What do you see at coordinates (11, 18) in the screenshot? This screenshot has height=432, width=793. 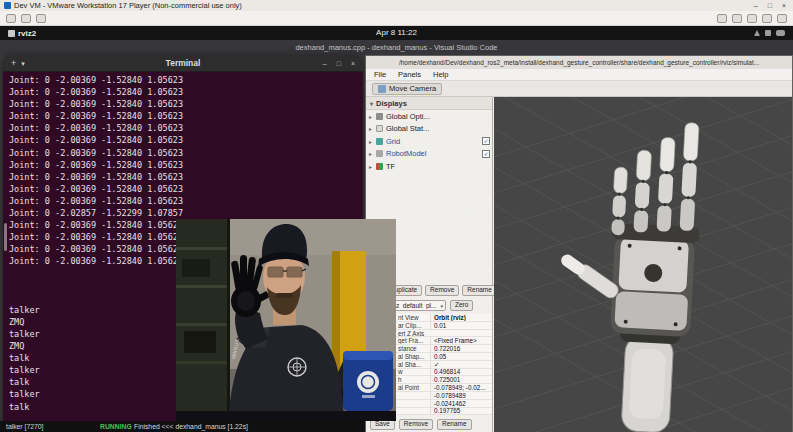 I see `player-menu-icon` at bounding box center [11, 18].